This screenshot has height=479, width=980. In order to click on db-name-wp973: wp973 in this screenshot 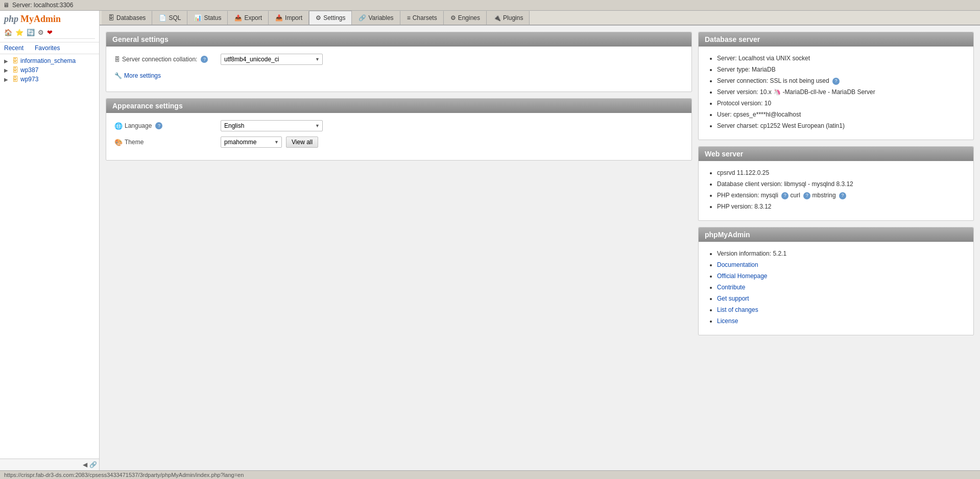, I will do `click(30, 79)`.